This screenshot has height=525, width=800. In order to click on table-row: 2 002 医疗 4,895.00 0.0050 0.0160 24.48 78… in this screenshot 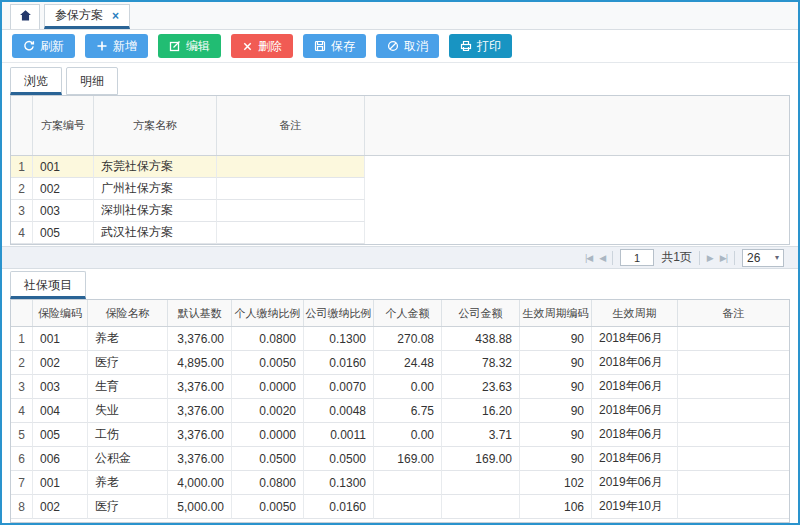, I will do `click(400, 363)`.